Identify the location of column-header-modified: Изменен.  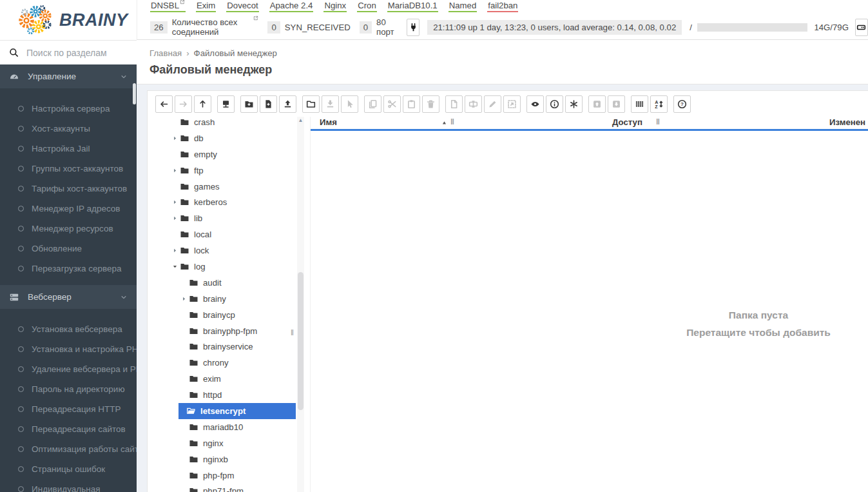
(847, 123).